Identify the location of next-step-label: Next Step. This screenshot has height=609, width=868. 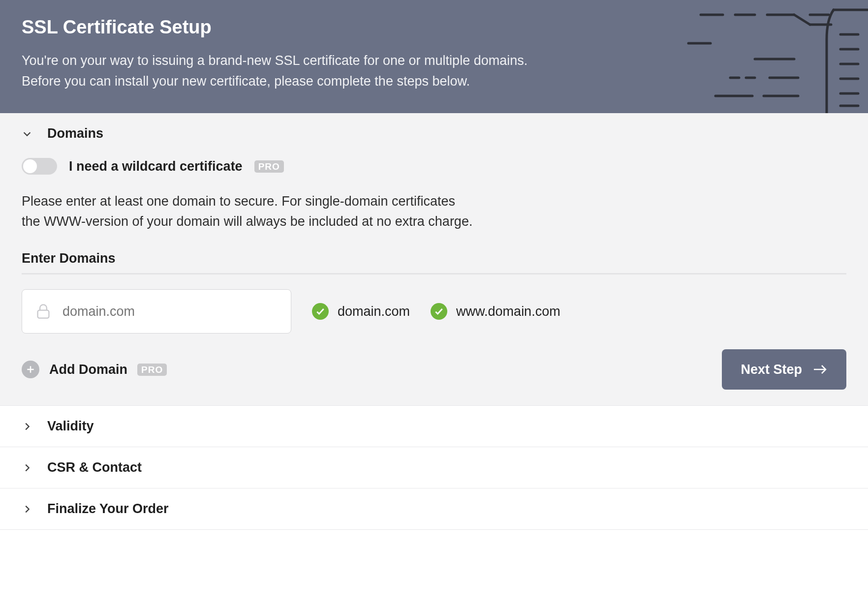
(772, 370).